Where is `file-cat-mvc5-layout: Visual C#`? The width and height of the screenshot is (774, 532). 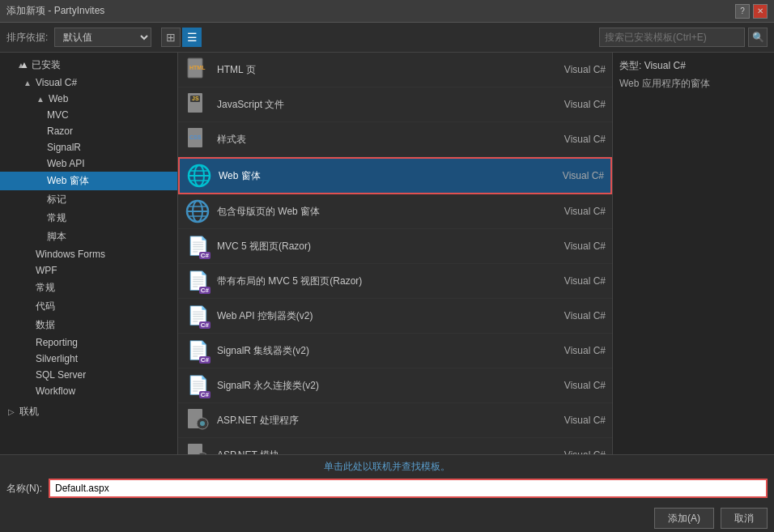
file-cat-mvc5-layout: Visual C# is located at coordinates (573, 281).